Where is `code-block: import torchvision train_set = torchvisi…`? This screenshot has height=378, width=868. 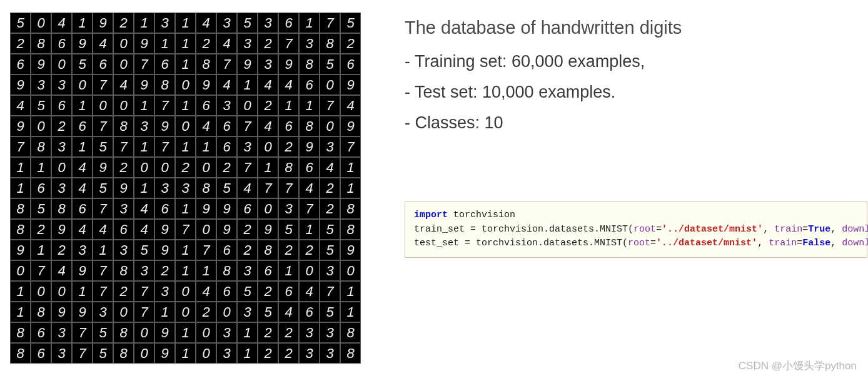 code-block: import torchvision train_set = torchvisi… is located at coordinates (636, 230).